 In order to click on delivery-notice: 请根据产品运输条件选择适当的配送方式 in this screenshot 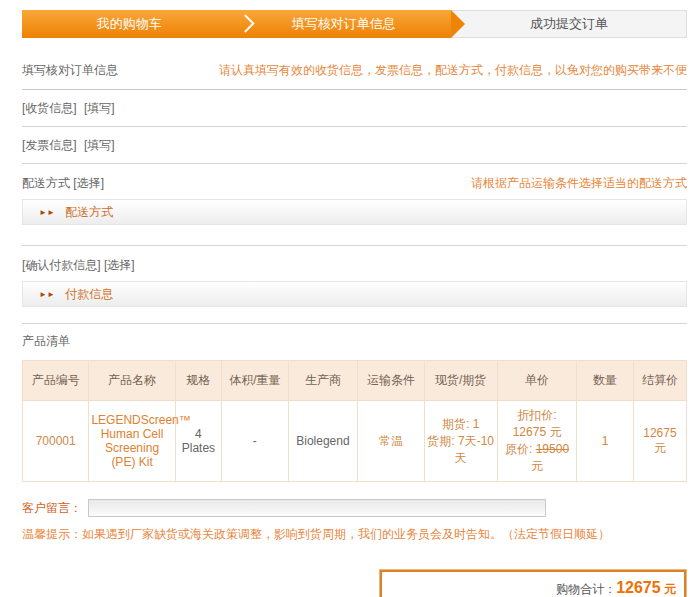, I will do `click(579, 184)`.